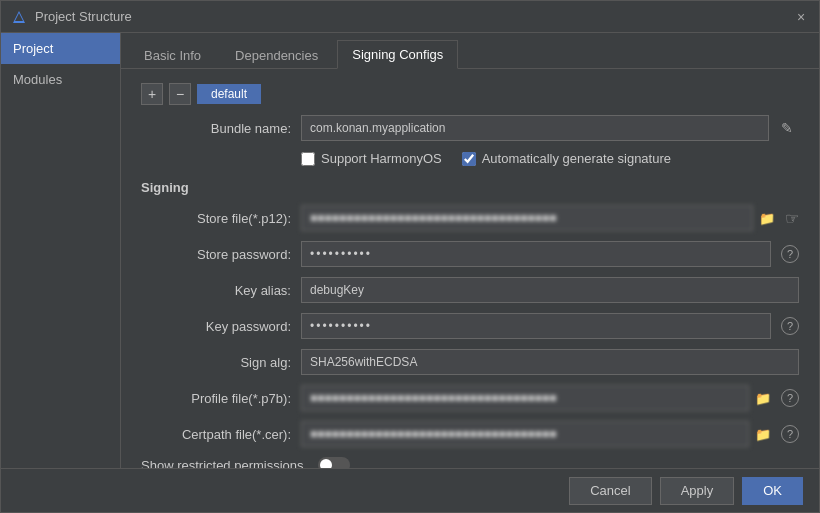  Describe the element at coordinates (525, 434) in the screenshot. I see `certpath-file-input` at that location.